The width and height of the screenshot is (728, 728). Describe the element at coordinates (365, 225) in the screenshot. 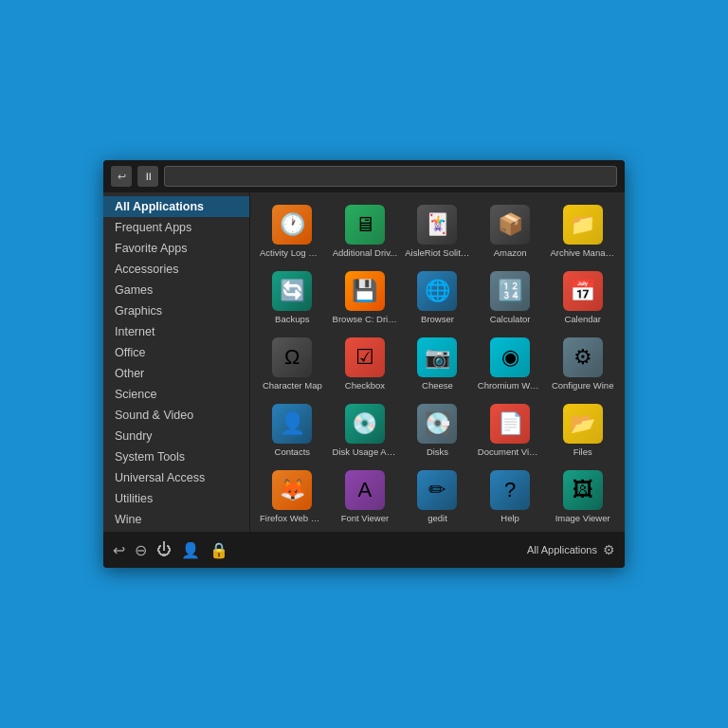

I see `app-icon: 🖥` at that location.